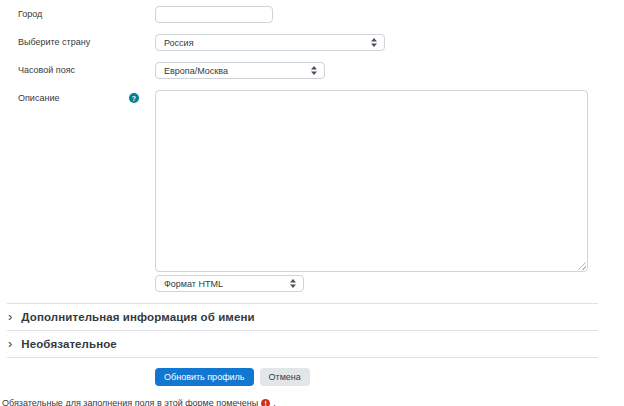 The image size is (624, 406). What do you see at coordinates (130, 402) in the screenshot?
I see `required-note-text: Обязательные для заполнения поля в этой …` at bounding box center [130, 402].